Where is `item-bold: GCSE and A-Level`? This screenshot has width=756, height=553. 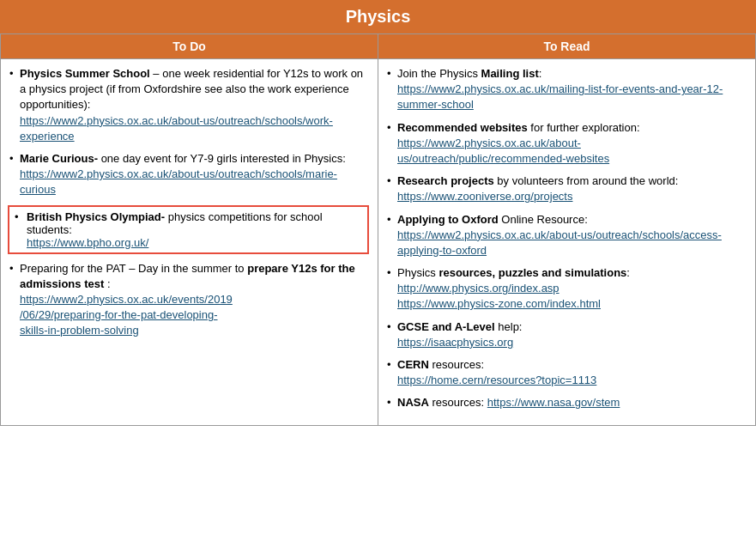
item-bold: GCSE and A-Level is located at coordinates (446, 326).